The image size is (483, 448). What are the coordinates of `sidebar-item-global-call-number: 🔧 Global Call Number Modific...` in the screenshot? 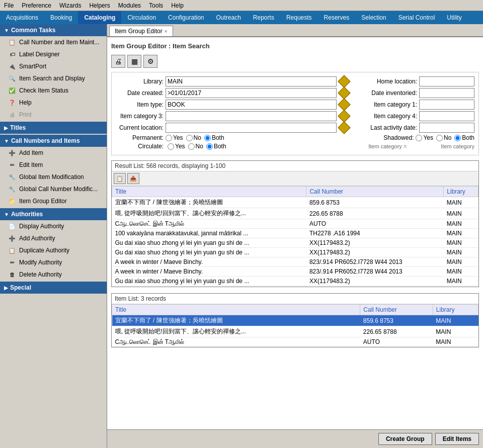 It's located at (53, 189).